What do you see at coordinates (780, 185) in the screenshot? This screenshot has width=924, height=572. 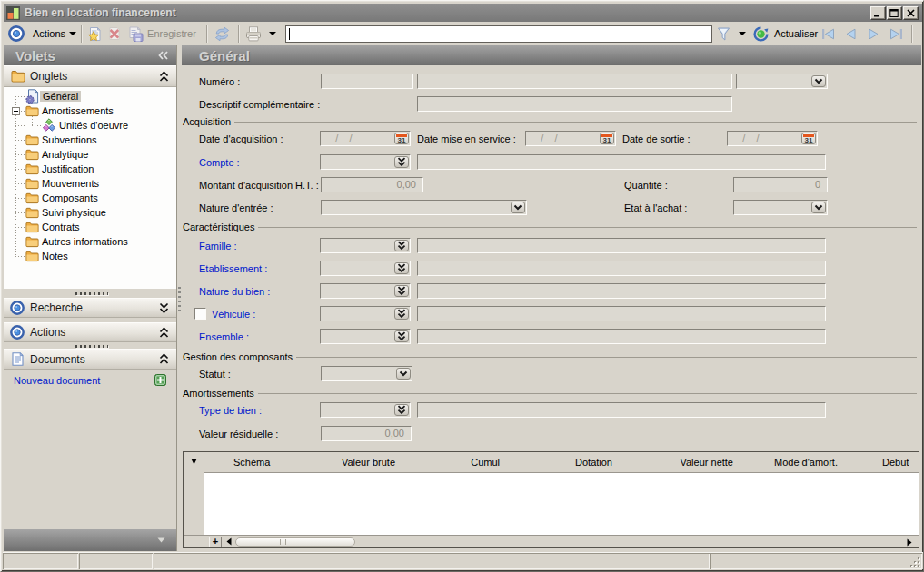 I see `quantite-input: 0` at bounding box center [780, 185].